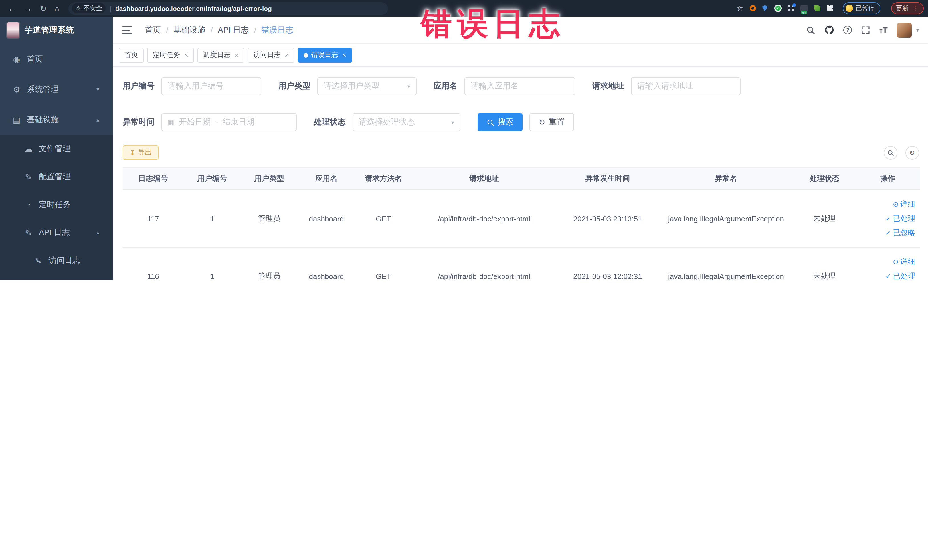 This screenshot has width=928, height=560. Describe the element at coordinates (228, 8) in the screenshot. I see `address-bar: ⚠ 不安全 | dashboard.yudao.iocoder.cn/infra…` at that location.